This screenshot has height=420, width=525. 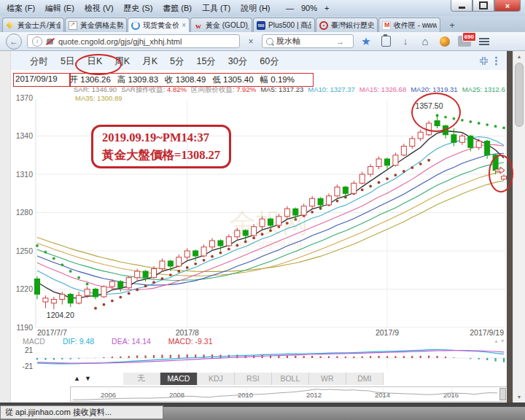 I want to click on tab-strip: 黃金士兵/黃金黃金價格走勢圖现货黄金价格×w黃金 (GOLD)_價500Plus…, so click(x=262, y=24).